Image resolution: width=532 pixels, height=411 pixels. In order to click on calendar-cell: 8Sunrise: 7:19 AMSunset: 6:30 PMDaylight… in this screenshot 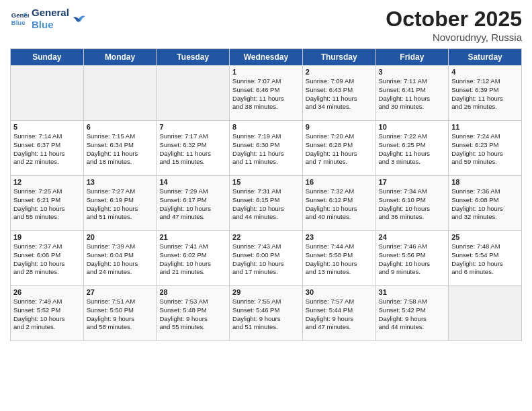, I will do `click(266, 148)`.